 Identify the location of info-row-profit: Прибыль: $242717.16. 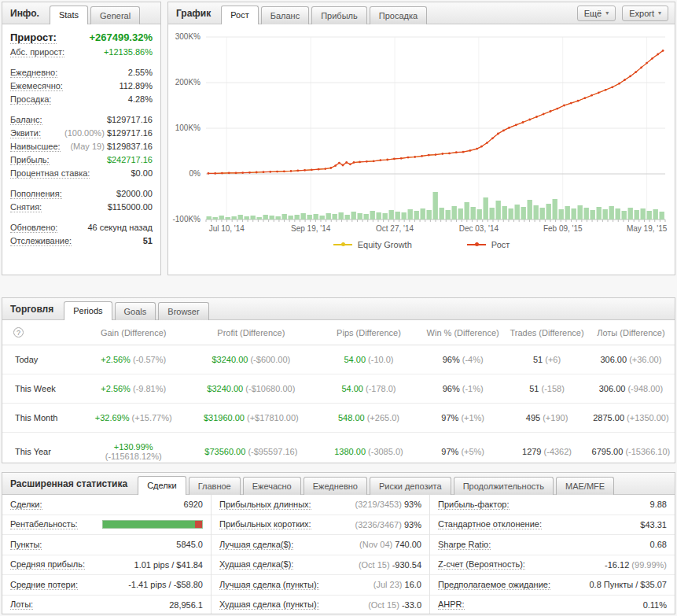
(82, 160).